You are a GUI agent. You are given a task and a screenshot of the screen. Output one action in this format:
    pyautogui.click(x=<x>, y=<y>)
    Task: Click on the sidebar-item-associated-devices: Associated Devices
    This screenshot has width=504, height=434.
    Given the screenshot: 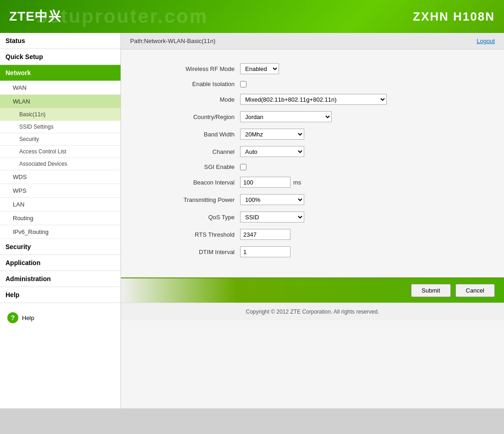 What is the action you would take?
    pyautogui.click(x=60, y=164)
    